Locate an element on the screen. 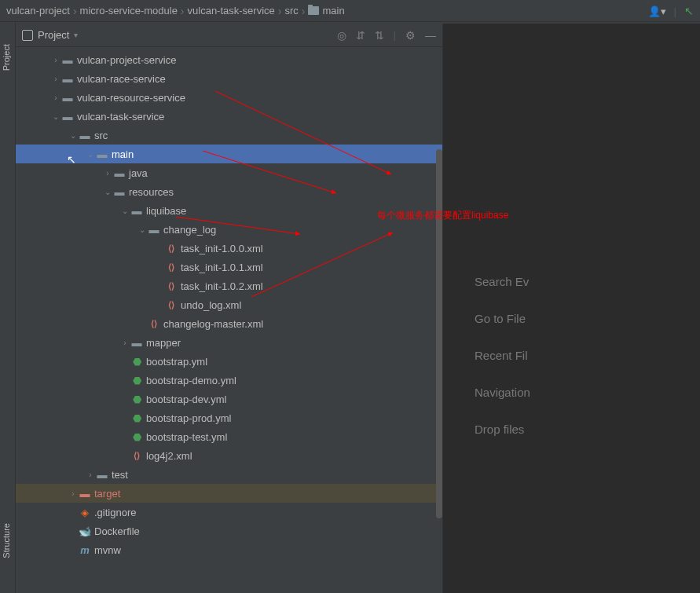 This screenshot has width=700, height=593. tree-row: ▬src is located at coordinates (229, 135).